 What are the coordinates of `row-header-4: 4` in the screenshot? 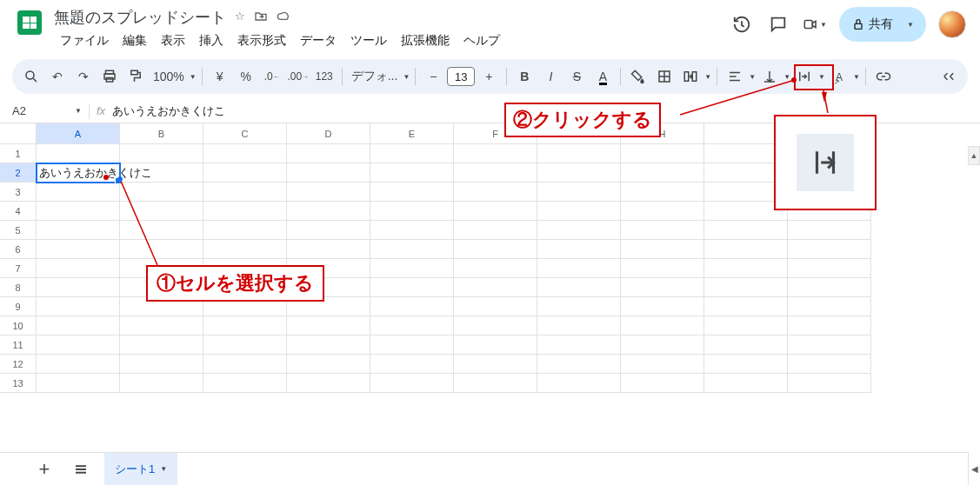 It's located at (18, 211).